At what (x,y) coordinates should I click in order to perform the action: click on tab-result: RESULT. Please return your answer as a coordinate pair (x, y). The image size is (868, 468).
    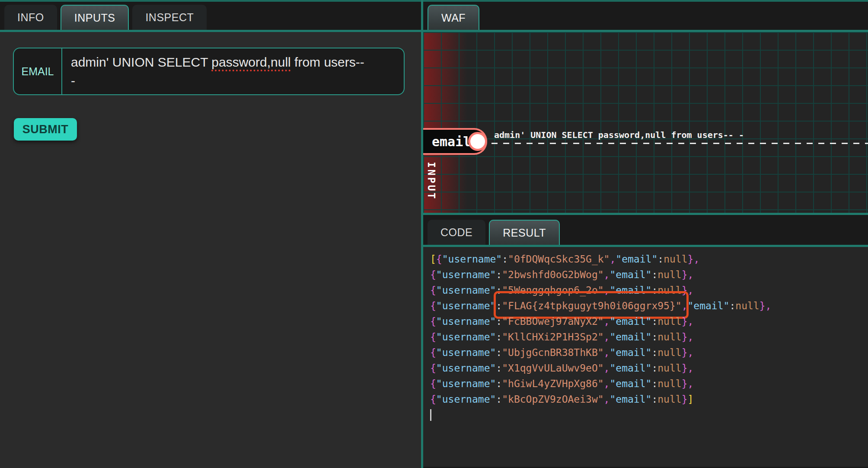
    Looking at the image, I should click on (524, 232).